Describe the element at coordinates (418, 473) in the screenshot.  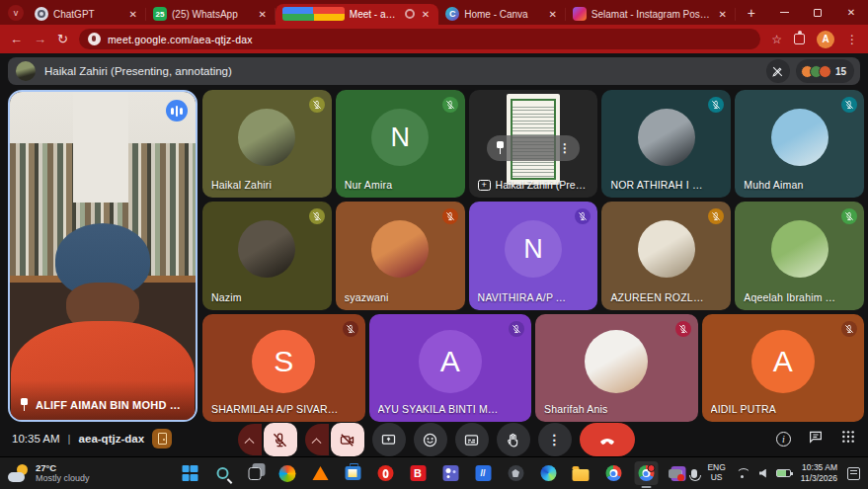
I see `b-app-icon: B` at that location.